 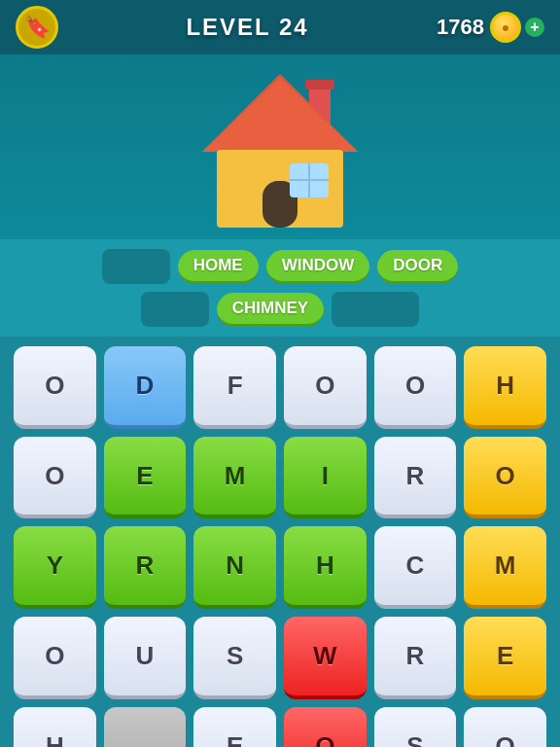 What do you see at coordinates (319, 267) in the screenshot?
I see `word-window: WINDOW` at bounding box center [319, 267].